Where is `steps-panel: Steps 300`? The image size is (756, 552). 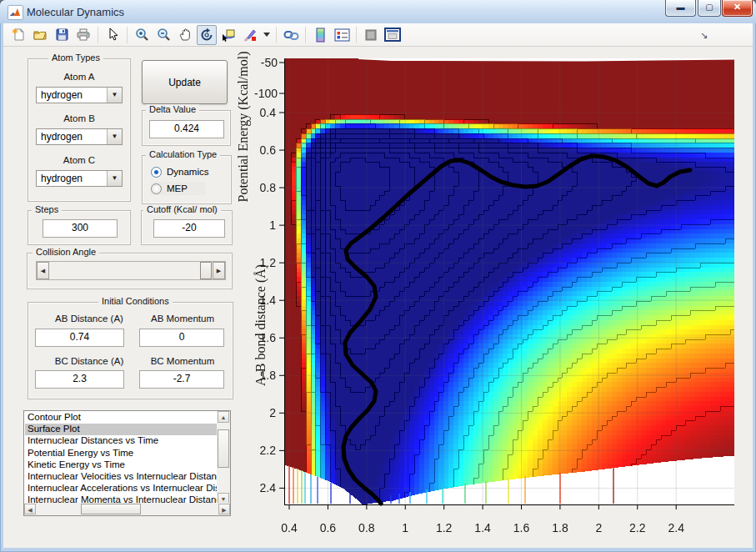
steps-panel: Steps 300 is located at coordinates (79, 228).